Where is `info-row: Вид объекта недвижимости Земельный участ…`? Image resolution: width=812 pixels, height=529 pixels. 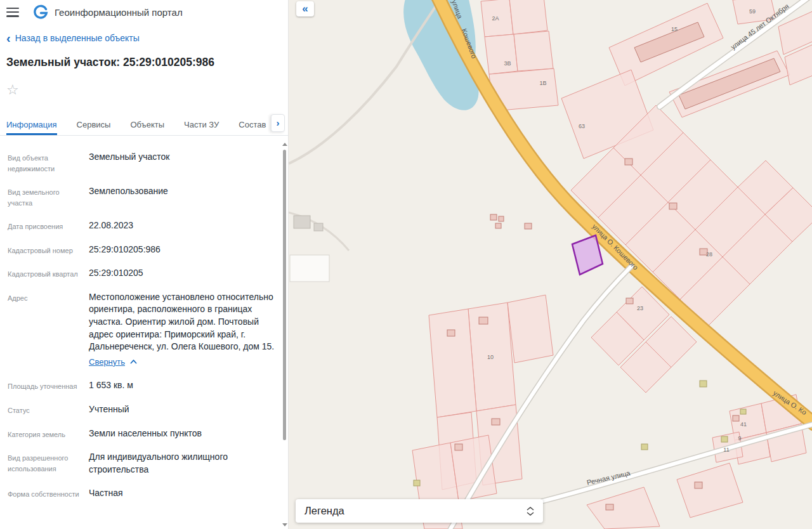 info-row: Вид объекта недвижимости Земельный участ… is located at coordinates (141, 162).